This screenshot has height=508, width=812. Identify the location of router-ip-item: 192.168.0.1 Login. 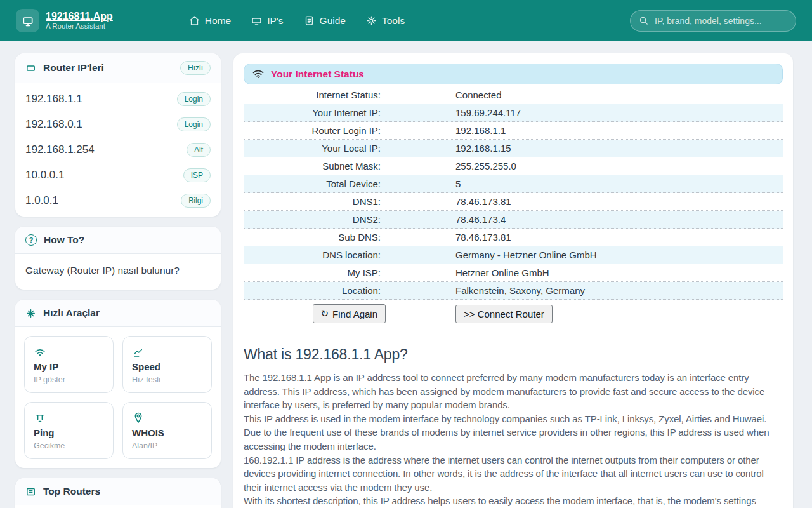
(118, 124).